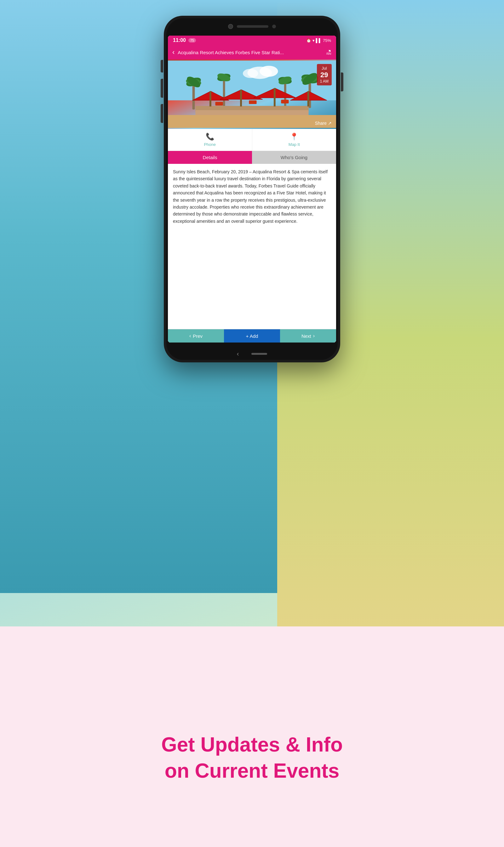 This screenshot has width=504, height=847. I want to click on phone-label: Phone, so click(210, 144).